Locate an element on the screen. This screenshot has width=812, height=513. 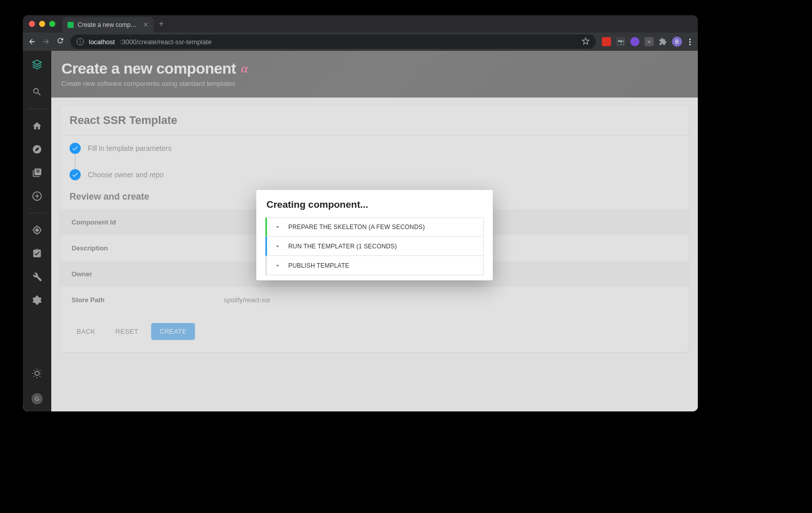
bookmark-star-icon is located at coordinates (586, 42).